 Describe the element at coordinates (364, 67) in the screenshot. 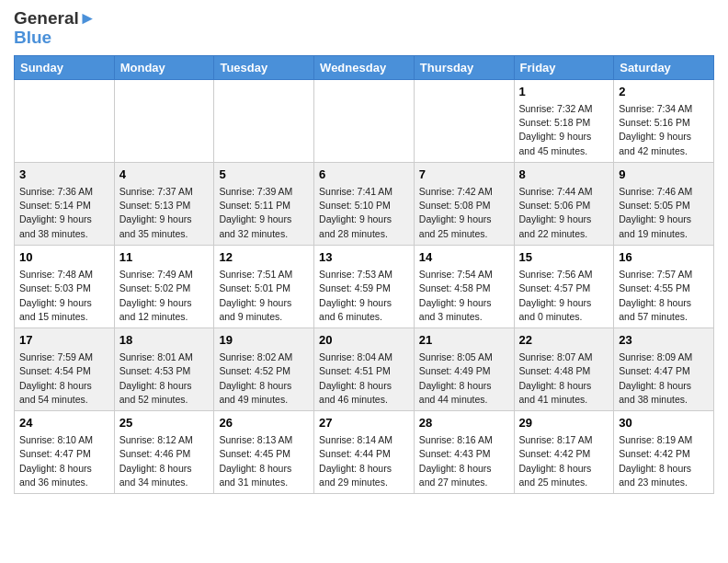

I see `calendar-header-row: SundayMondayTuesdayWednesdayThursdayFrid…` at that location.